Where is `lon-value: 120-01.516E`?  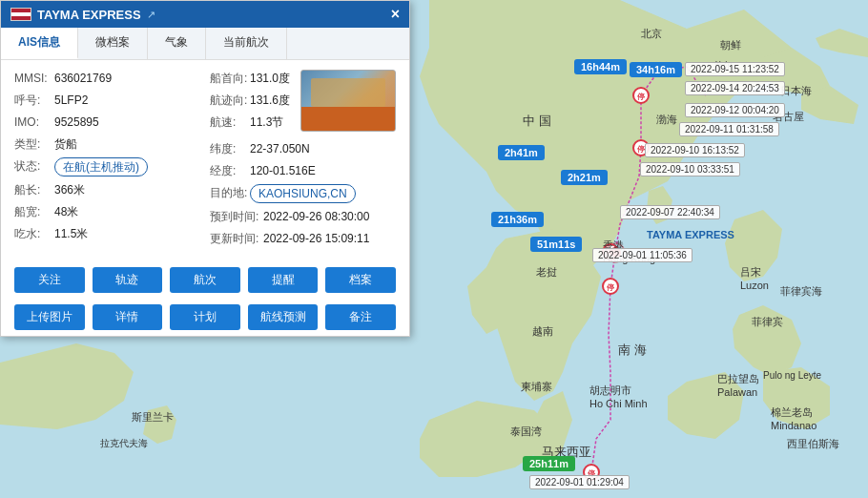
lon-value: 120-01.516E is located at coordinates (282, 171).